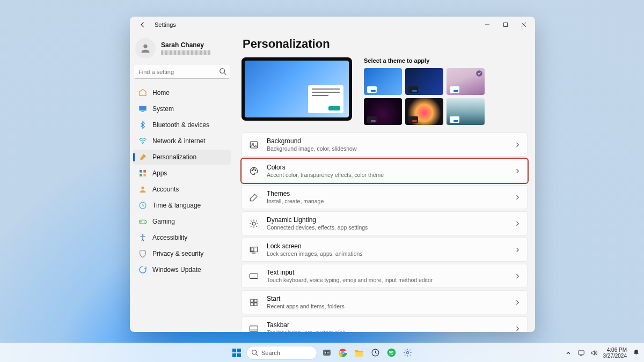  I want to click on taskbar-search: Search, so click(282, 353).